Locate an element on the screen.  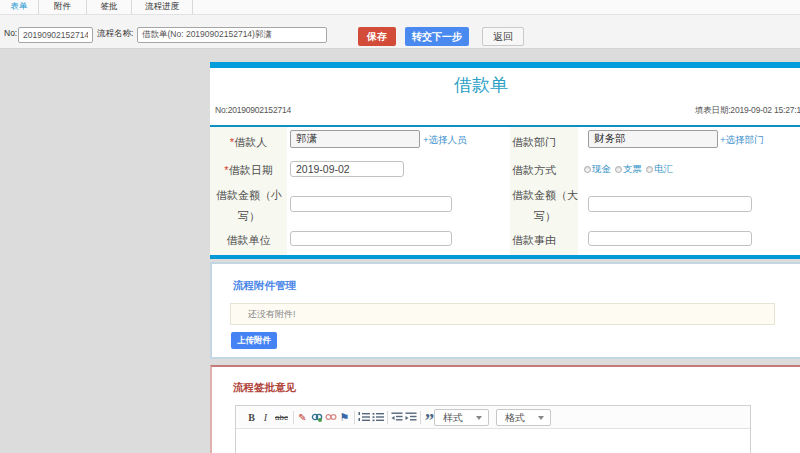
form-no-text: No:20190902152714 is located at coordinates (253, 110).